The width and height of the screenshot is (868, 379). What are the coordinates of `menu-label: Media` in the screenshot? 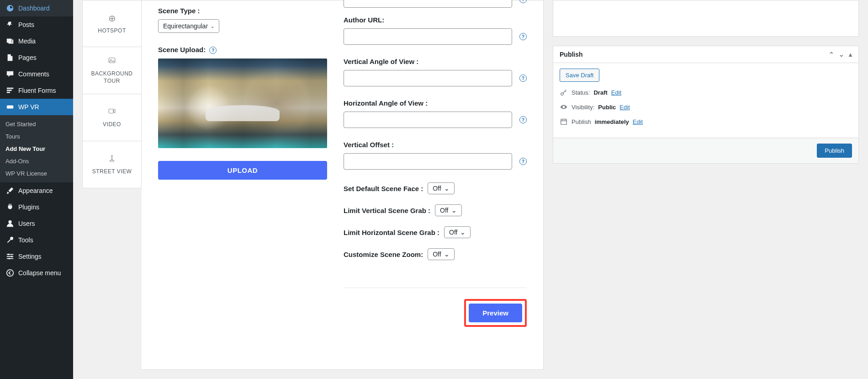 It's located at (27, 41).